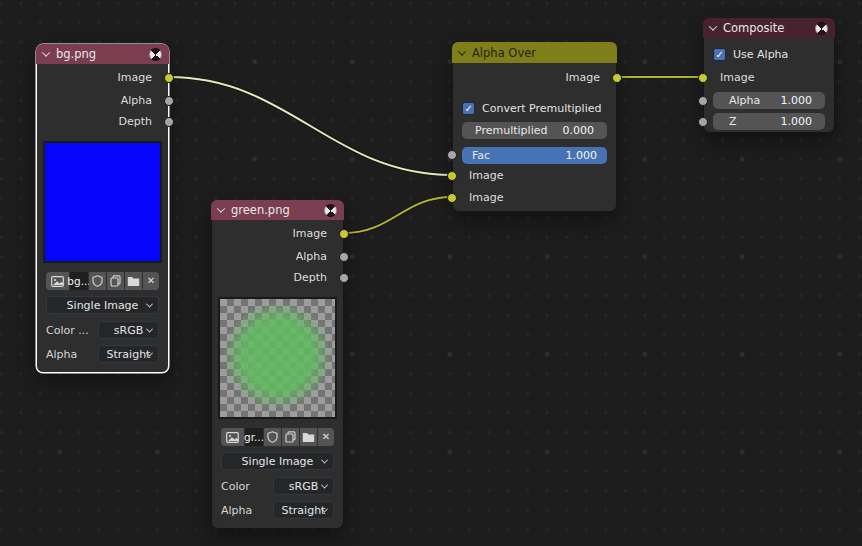 The width and height of the screenshot is (862, 546). What do you see at coordinates (72, 330) in the screenshot?
I see `color-space-label: Color ...` at bounding box center [72, 330].